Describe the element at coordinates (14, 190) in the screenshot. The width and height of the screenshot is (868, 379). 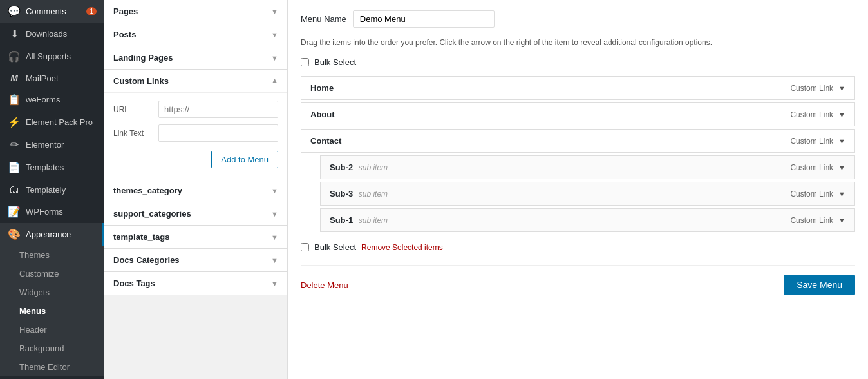
I see `templately-icon: 🗂` at that location.